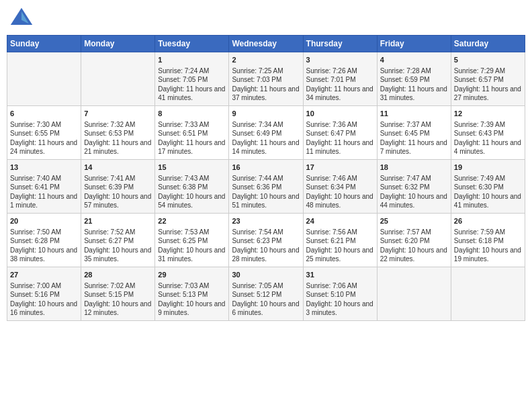 This screenshot has width=532, height=411. I want to click on calendar-cell: 5Sunrise: 7:29 AM Sunset: 6:57 PM Daylig…, so click(488, 79).